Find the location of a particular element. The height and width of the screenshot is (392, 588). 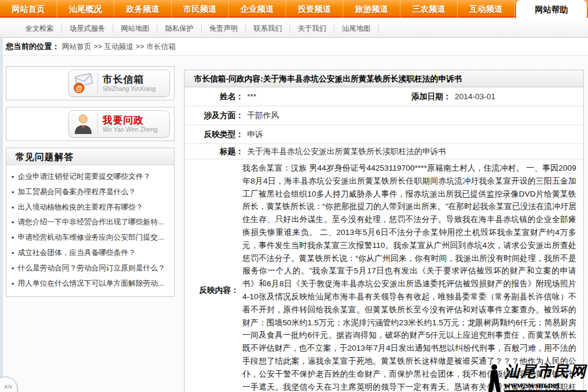

date-label: 添加日期： is located at coordinates (424, 97).